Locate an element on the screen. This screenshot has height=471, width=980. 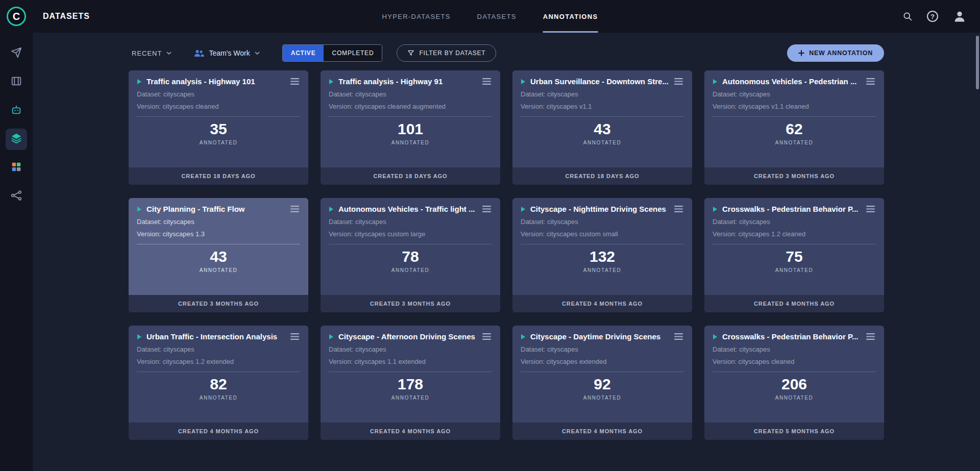
card-version: Version: cityscapes custom large is located at coordinates (410, 234).